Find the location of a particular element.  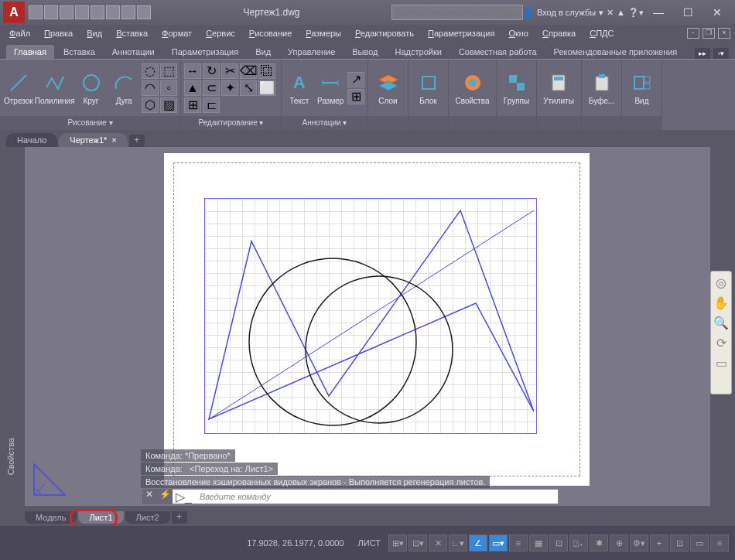

ribbon-tab-manage: Управление is located at coordinates (311, 52).